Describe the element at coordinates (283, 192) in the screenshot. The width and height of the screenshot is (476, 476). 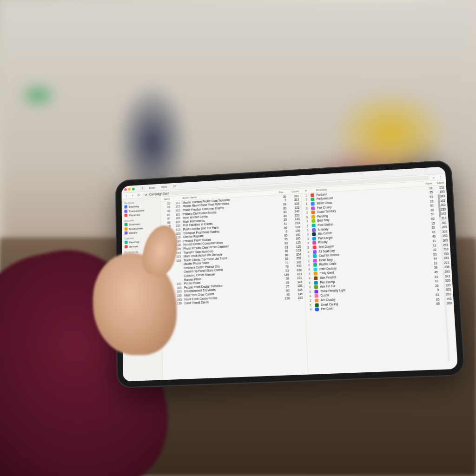
I see `col-header: Parent` at that location.